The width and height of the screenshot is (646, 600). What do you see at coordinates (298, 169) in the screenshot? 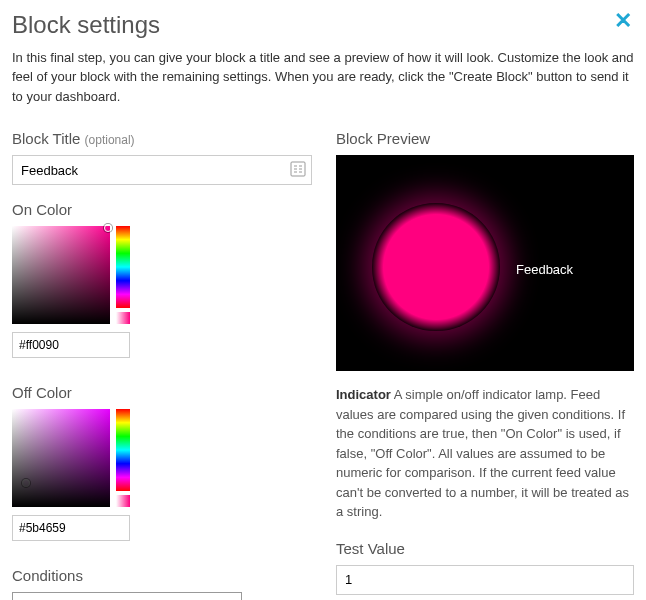
I see `form-icon` at bounding box center [298, 169].